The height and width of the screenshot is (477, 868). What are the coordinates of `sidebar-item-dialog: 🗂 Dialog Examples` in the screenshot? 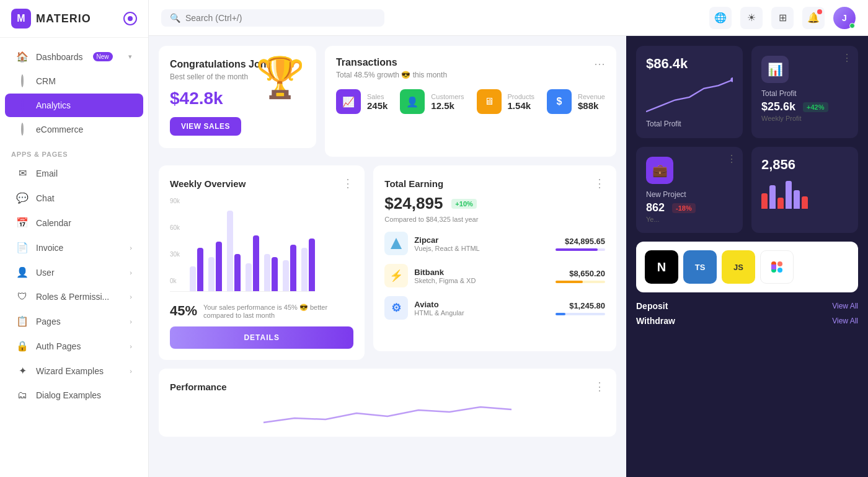 It's located at (74, 395).